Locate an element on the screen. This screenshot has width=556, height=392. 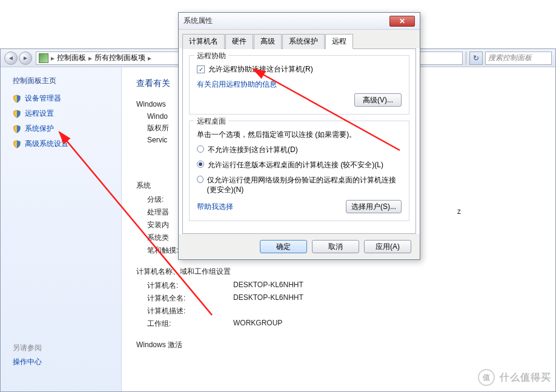
radio-label: 不允许连接到这台计算机(D) is located at coordinates (253, 150).